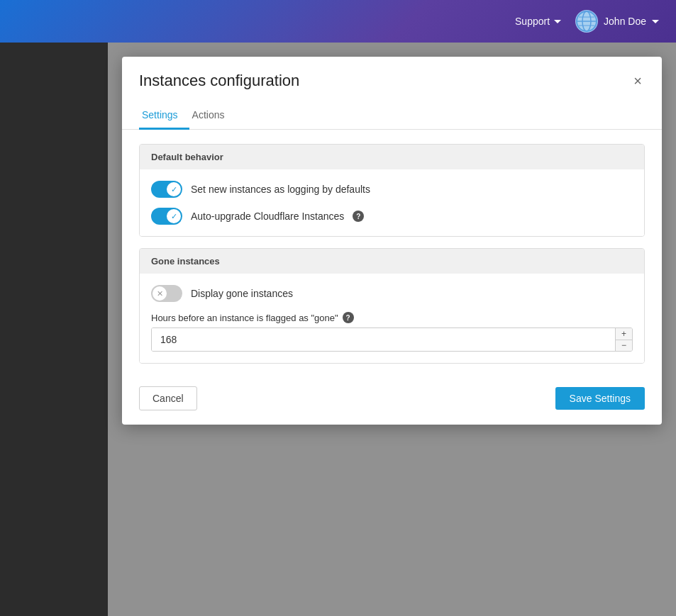  I want to click on autoupgrade-toggle: ✓, so click(167, 216).